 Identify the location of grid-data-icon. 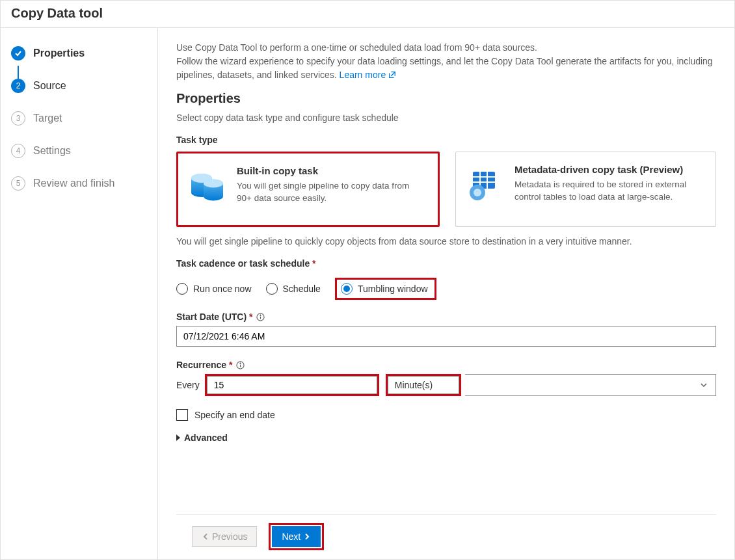
(485, 185).